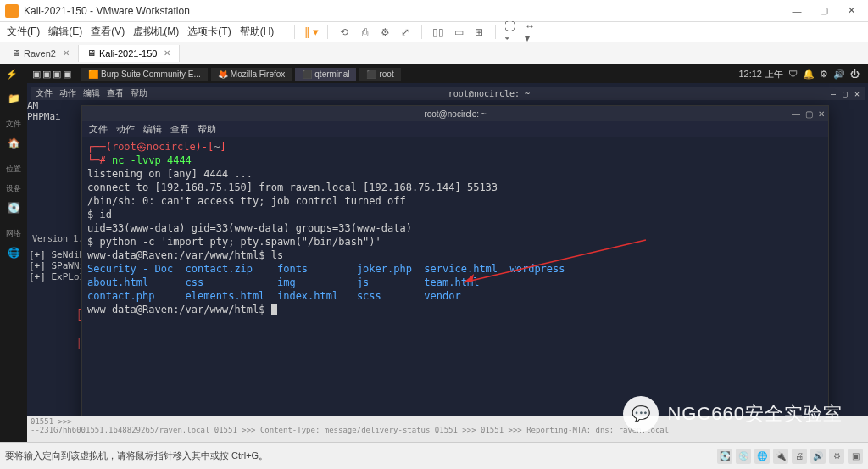 This screenshot has width=868, height=469. I want to click on status-icon: ⚙, so click(837, 456).